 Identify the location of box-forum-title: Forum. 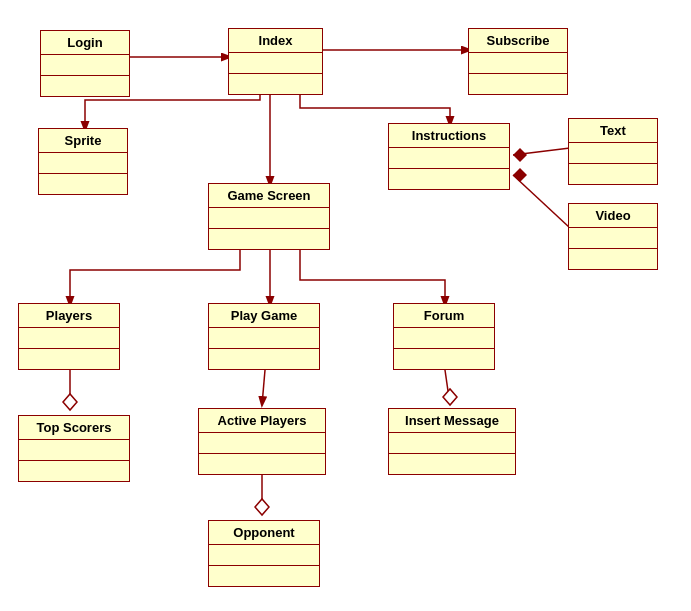
(444, 316).